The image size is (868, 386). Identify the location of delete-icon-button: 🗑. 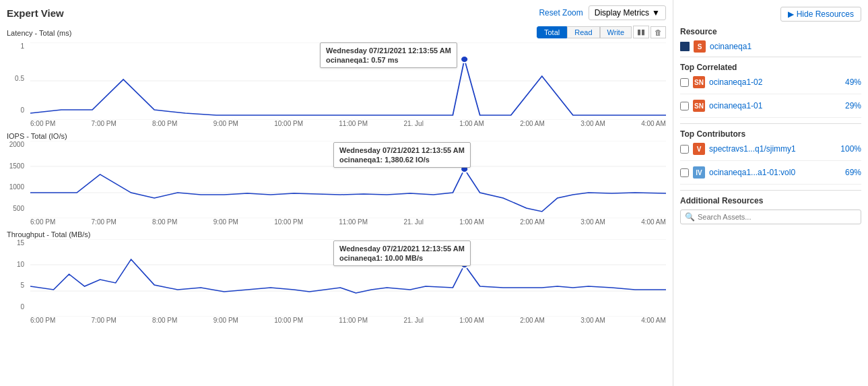
(659, 32).